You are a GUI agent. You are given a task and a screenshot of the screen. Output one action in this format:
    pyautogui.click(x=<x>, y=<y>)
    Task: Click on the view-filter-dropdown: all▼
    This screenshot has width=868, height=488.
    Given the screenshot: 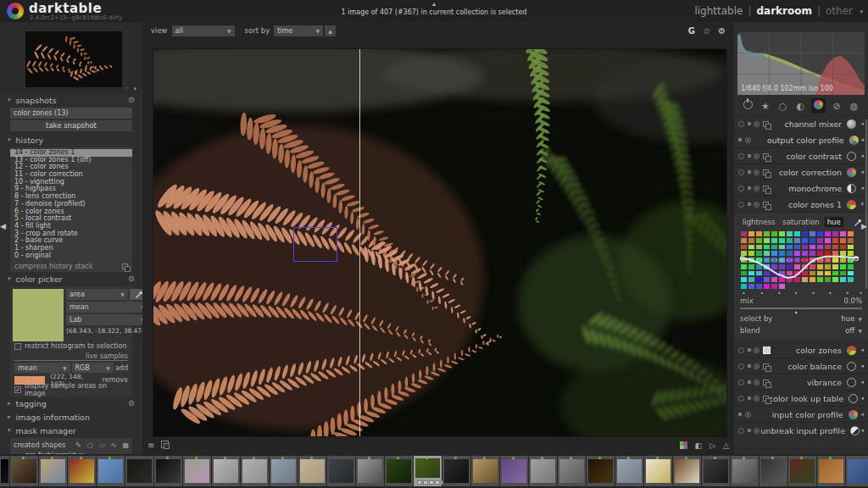 What is the action you would take?
    pyautogui.click(x=203, y=30)
    